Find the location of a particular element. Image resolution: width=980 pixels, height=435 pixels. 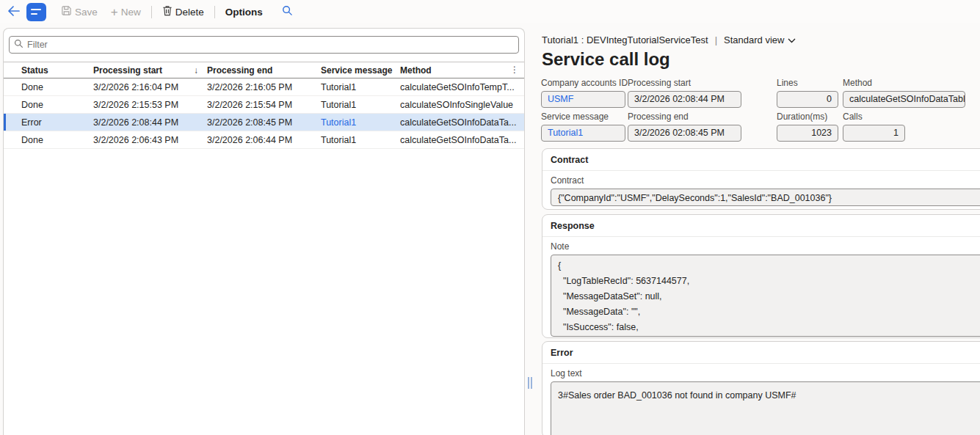

field-label: Calls is located at coordinates (874, 117).